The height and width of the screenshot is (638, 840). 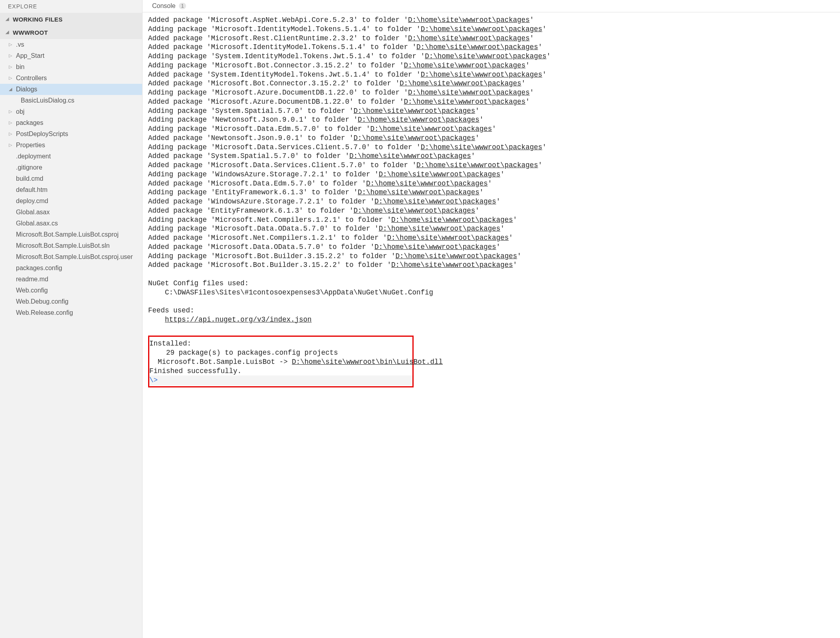 What do you see at coordinates (71, 302) in the screenshot?
I see `tree-item: ▷Web.Debug.config` at bounding box center [71, 302].